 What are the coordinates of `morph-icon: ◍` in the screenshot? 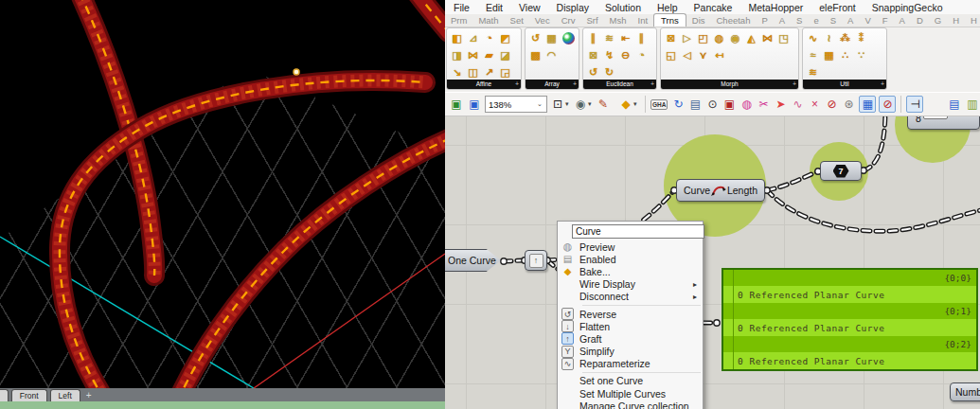 It's located at (720, 38).